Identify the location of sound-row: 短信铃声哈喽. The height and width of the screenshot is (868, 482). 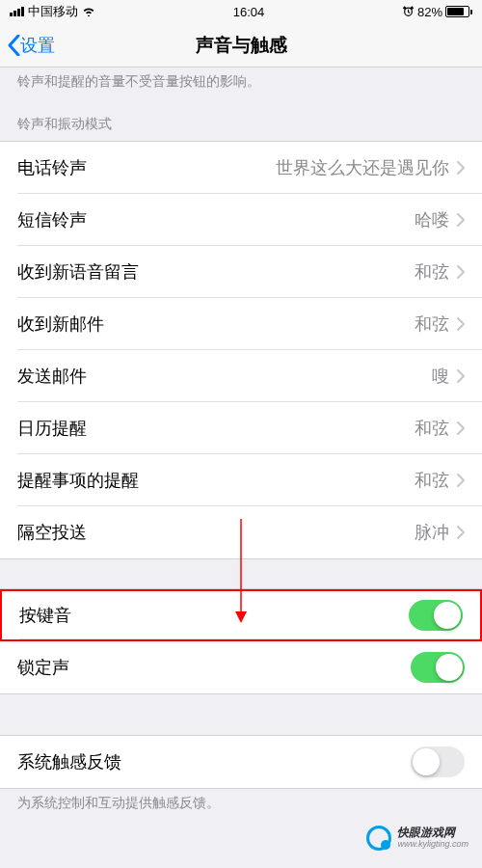
(241, 220).